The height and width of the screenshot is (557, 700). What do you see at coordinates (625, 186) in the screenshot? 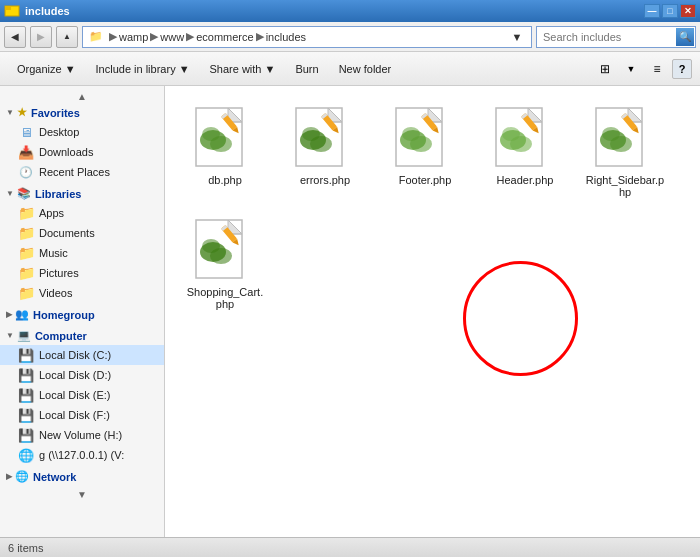
I see `file-label: Right_Sidebar.php` at bounding box center [625, 186].